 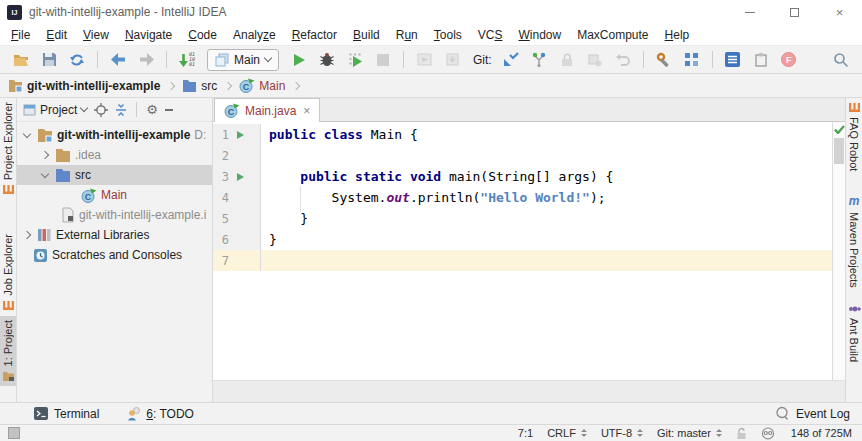 What do you see at coordinates (77, 60) in the screenshot?
I see `synchronize-button` at bounding box center [77, 60].